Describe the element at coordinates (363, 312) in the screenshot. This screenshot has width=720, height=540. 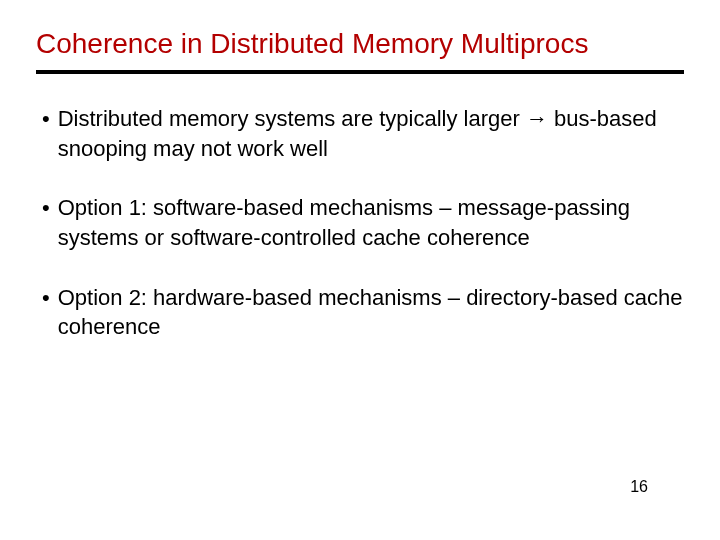
I see `list-item: • Option 2: hardware-based mechanisms – …` at that location.